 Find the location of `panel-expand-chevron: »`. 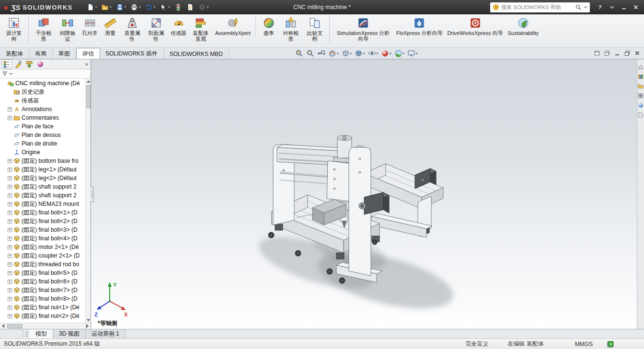

panel-expand-chevron: » is located at coordinates (87, 64).